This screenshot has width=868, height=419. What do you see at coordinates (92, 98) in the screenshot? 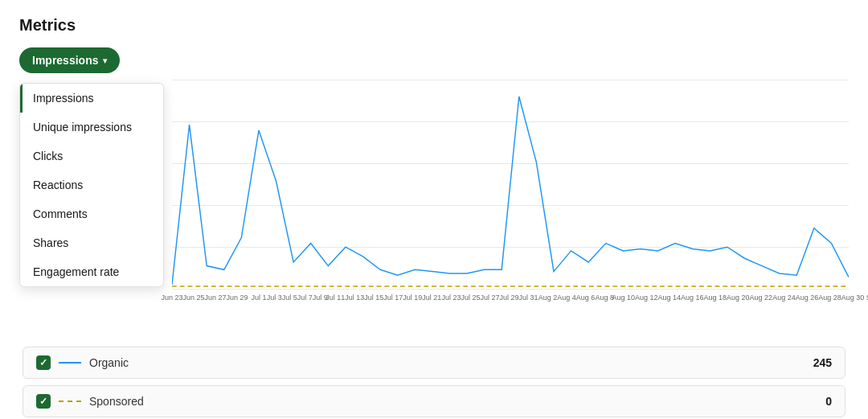
I see `dropdown-item: Impressions` at bounding box center [92, 98].